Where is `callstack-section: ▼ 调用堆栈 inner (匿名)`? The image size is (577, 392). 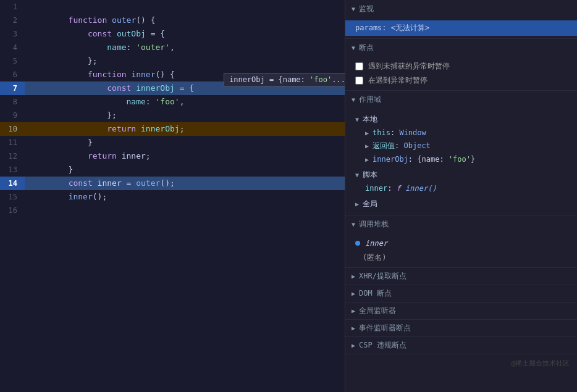 callstack-section: ▼ 调用堆栈 inner (匿名) is located at coordinates (461, 242).